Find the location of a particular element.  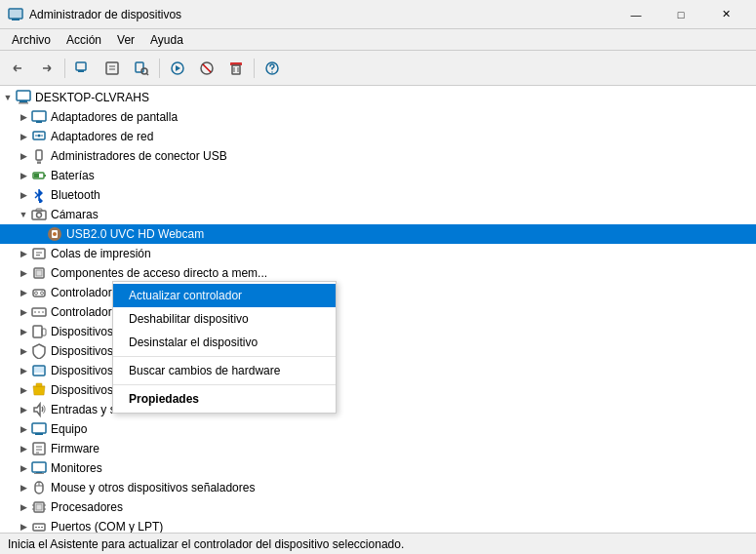

toolbar is located at coordinates (378, 68).